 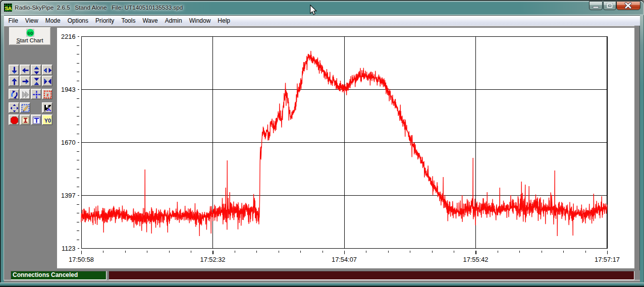 What do you see at coordinates (47, 121) in the screenshot?
I see `svg-text: Y0` at bounding box center [47, 121].